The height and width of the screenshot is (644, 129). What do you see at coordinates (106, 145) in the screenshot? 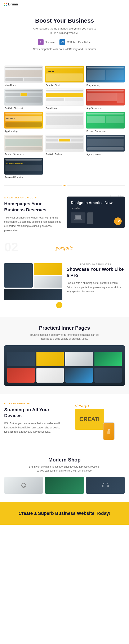
I see `screenshot-agency-home: Agency Home` at bounding box center [106, 145].